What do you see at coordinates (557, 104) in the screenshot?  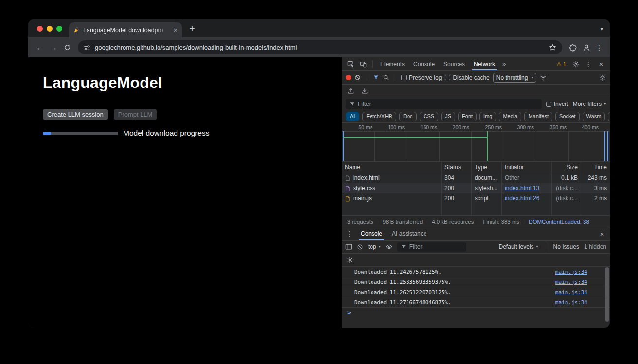 I see `invert-checkbox: Invert` at bounding box center [557, 104].